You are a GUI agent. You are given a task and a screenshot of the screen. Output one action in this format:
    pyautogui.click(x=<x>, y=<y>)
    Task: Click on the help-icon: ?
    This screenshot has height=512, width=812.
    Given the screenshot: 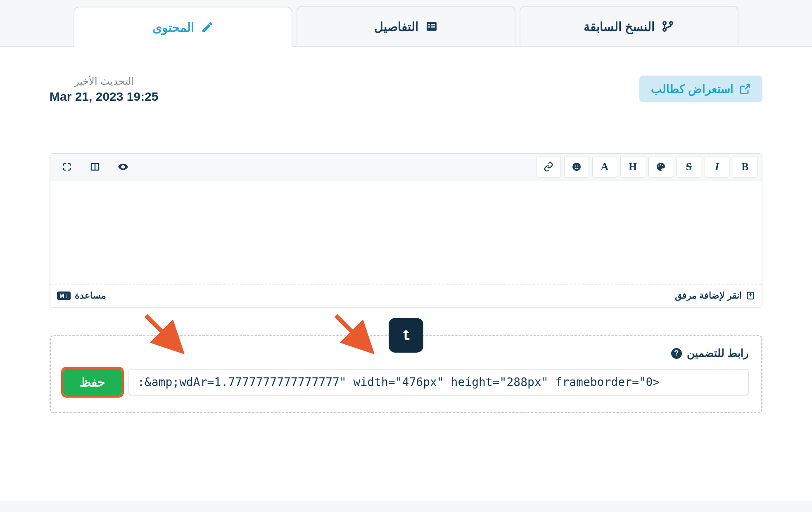 What is the action you would take?
    pyautogui.click(x=677, y=353)
    